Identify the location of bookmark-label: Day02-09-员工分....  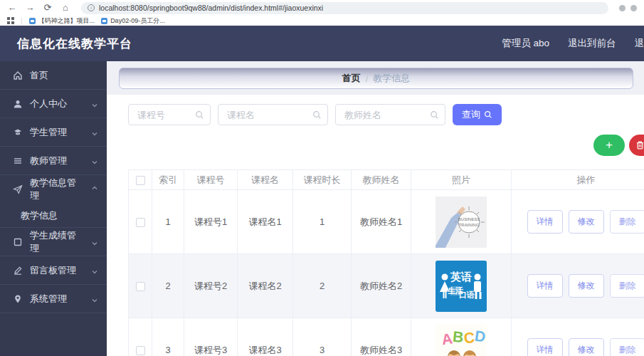
(138, 21).